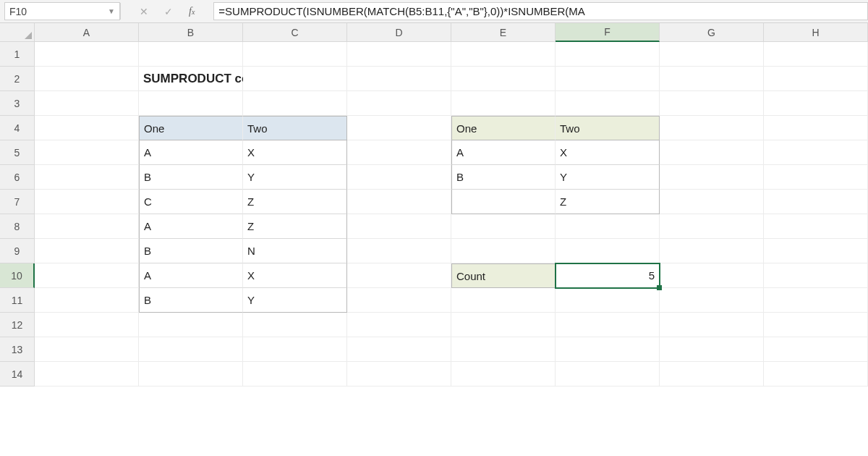 The image size is (868, 456). What do you see at coordinates (503, 350) in the screenshot?
I see `cell-E13` at bounding box center [503, 350].